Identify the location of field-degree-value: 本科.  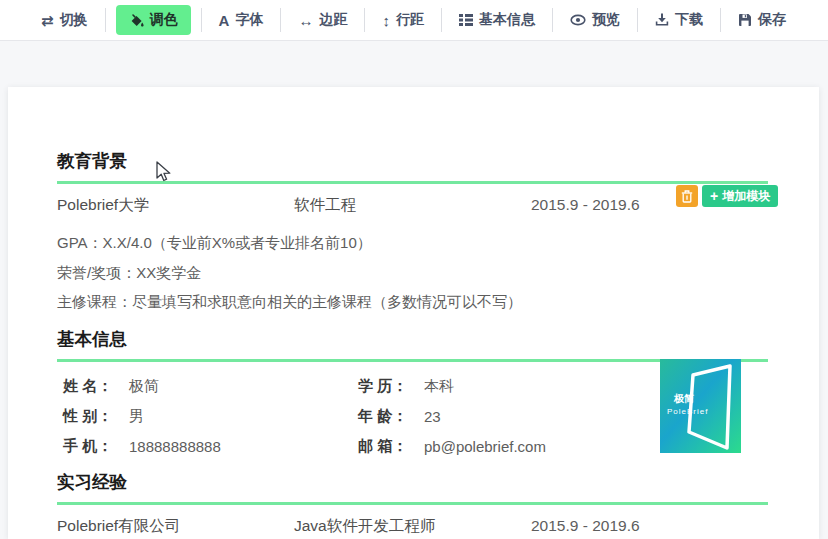
(439, 386).